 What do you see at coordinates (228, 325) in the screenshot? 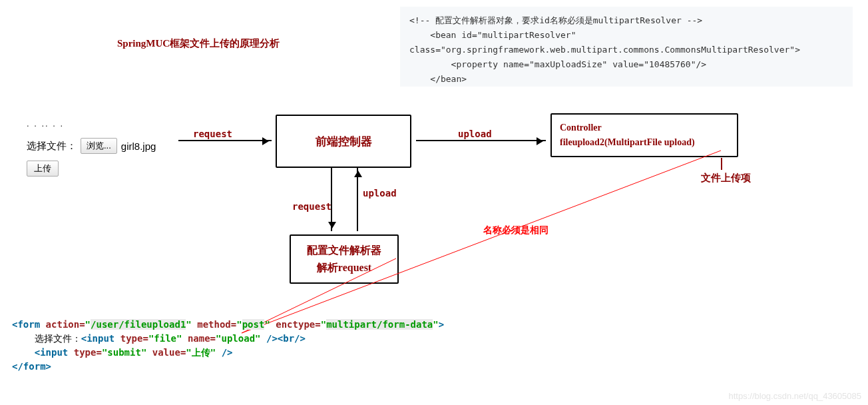
I see `code-line: <form action="/user/fileupload1" method=…` at bounding box center [228, 325].